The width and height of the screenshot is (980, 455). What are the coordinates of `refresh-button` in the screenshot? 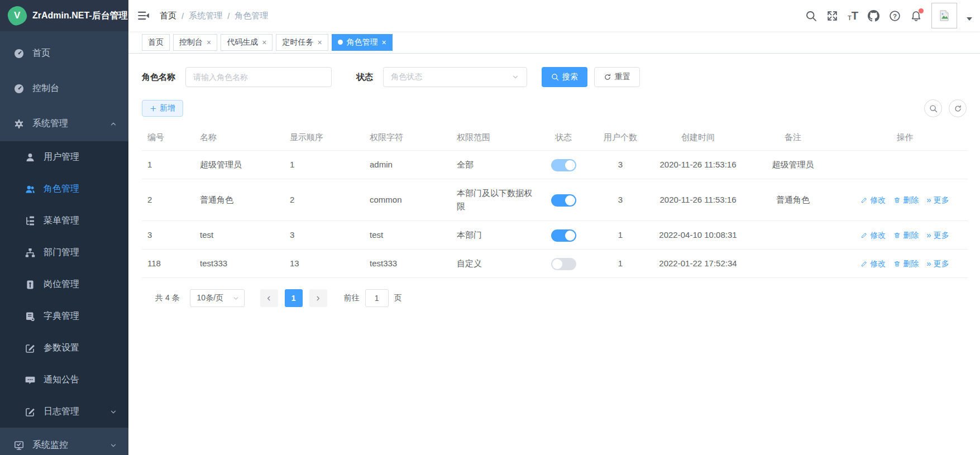 It's located at (958, 108).